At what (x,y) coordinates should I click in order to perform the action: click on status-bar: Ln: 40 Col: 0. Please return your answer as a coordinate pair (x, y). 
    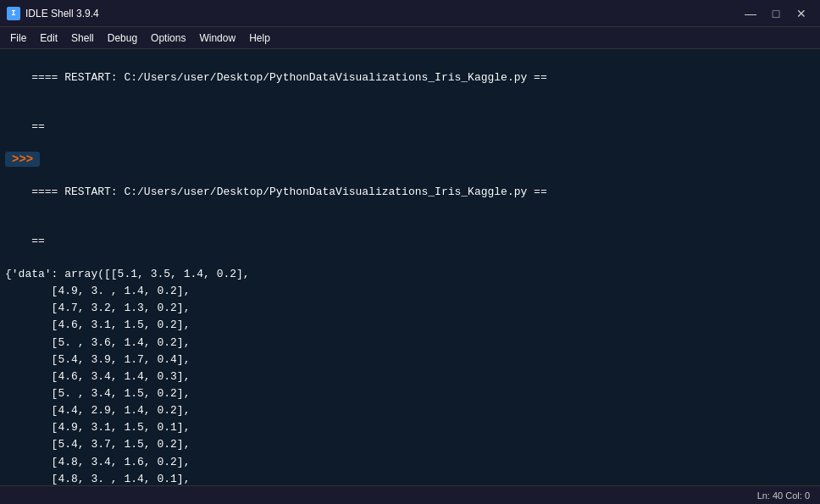
    Looking at the image, I should click on (410, 495).